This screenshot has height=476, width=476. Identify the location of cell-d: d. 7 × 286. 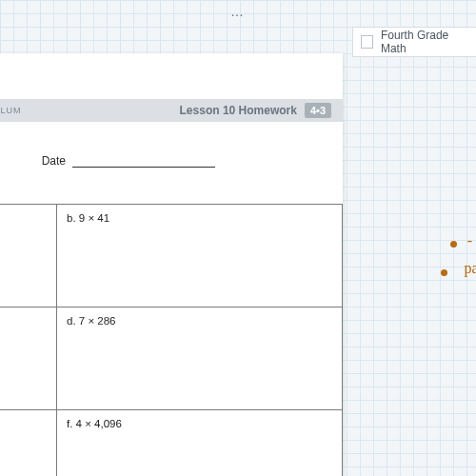
(200, 358).